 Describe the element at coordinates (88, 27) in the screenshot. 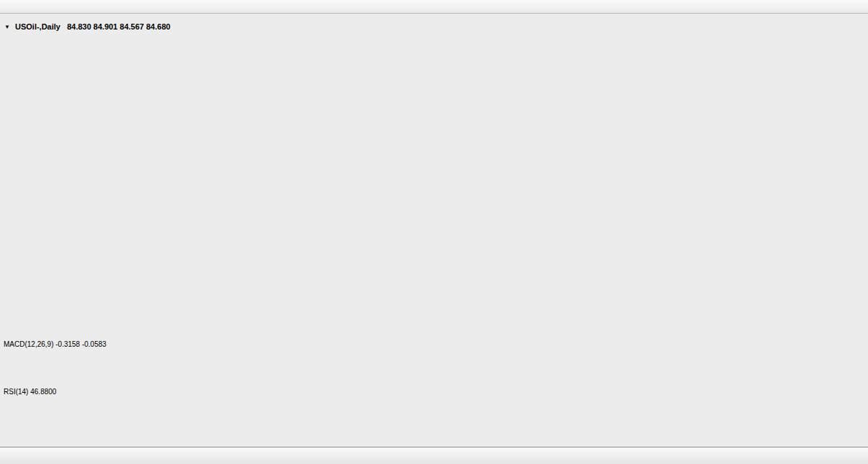

I see `chart-title: ▼ USOil-,Daily 84.830 84.901 84.567 84.6…` at that location.